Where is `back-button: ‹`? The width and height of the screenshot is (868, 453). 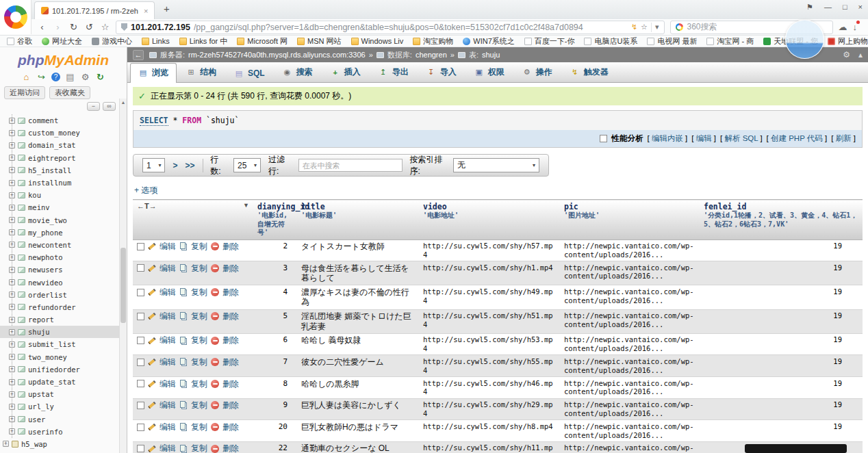 back-button: ‹ is located at coordinates (42, 27).